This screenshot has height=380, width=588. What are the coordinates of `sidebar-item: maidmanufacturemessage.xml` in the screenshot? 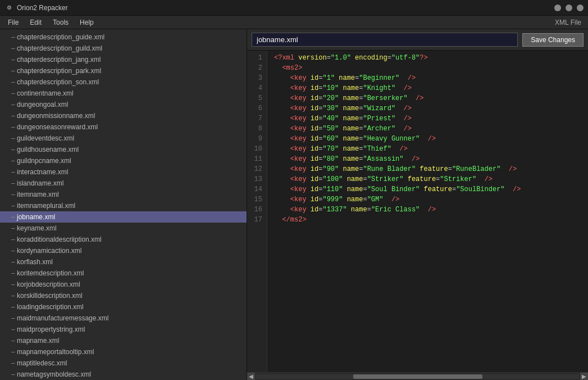 It's located at (124, 318).